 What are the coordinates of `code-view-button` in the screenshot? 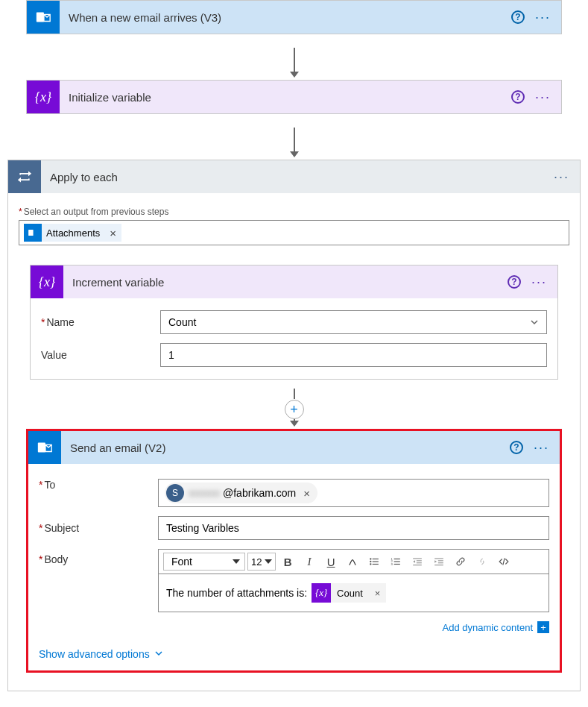 It's located at (504, 562).